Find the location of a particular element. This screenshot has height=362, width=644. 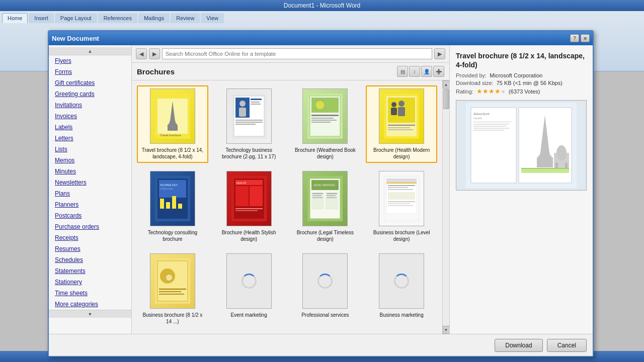

tab-review: Review is located at coordinates (185, 18).